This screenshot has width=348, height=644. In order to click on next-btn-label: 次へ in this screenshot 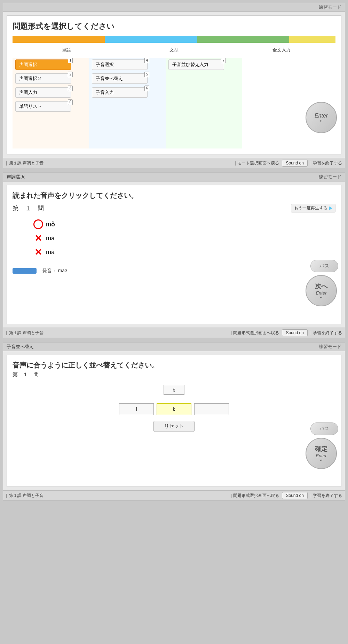, I will do `click(321, 286)`.